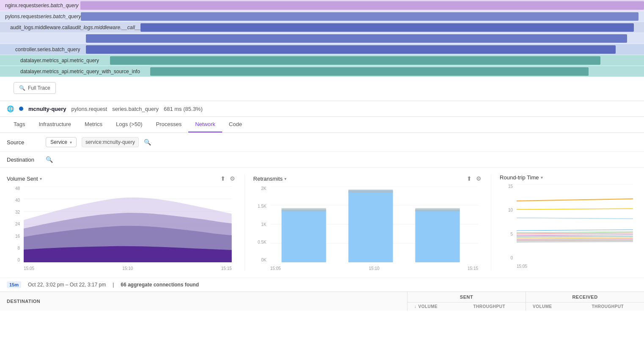 The image size is (644, 363). What do you see at coordinates (204, 301) in the screenshot?
I see `th-destination: DESTINATION` at bounding box center [204, 301].